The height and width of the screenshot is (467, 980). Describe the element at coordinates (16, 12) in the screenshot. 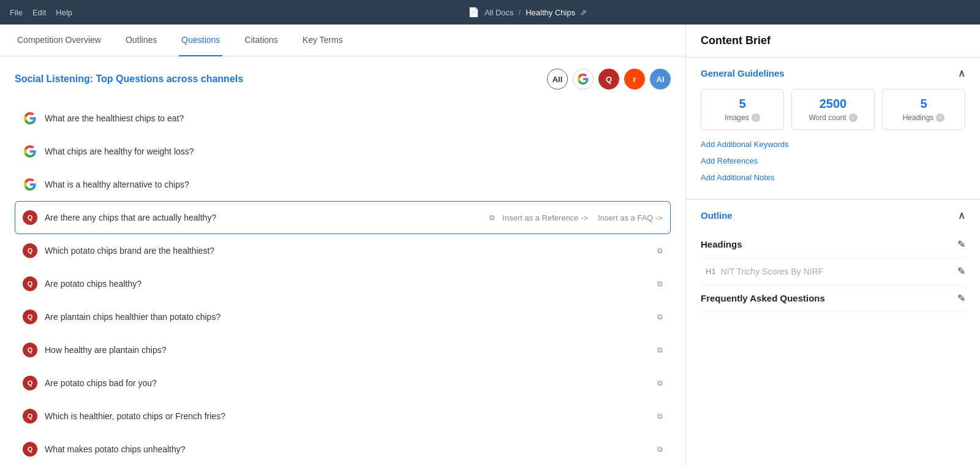

I see `file-menu: File` at that location.